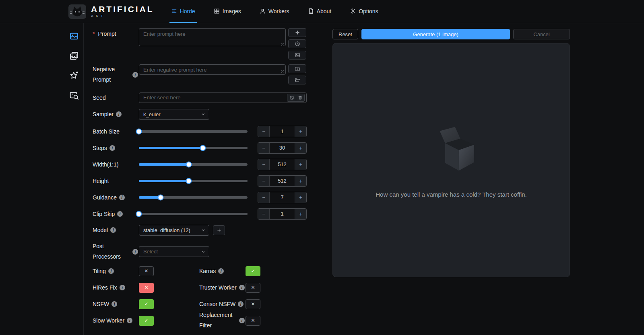 The image size is (644, 335). Describe the element at coordinates (213, 38) in the screenshot. I see `prompt-field-wrap` at that location.